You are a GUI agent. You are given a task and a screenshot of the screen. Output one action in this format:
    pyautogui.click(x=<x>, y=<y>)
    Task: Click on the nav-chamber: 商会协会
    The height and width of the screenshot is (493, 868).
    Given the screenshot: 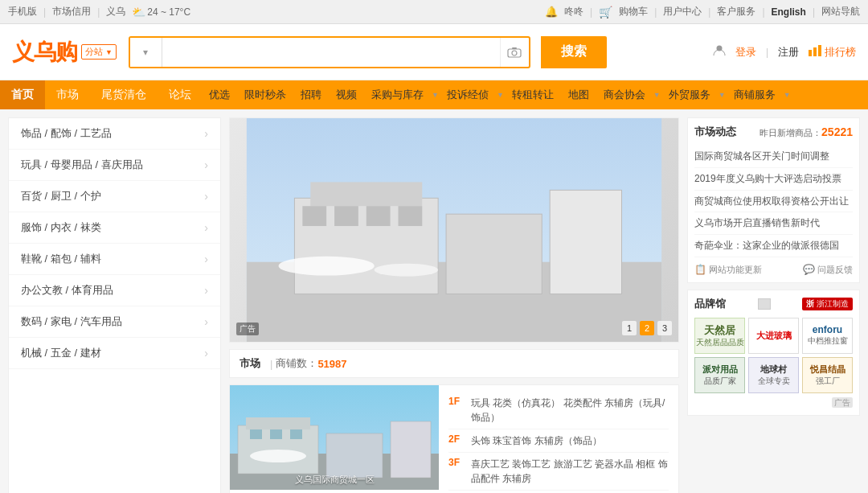 What is the action you would take?
    pyautogui.click(x=624, y=95)
    